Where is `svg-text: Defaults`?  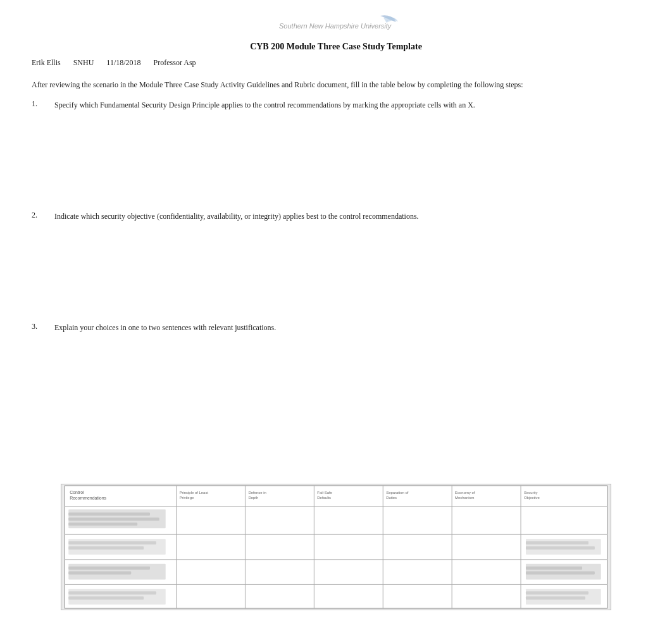
svg-text: Defaults is located at coordinates (324, 498).